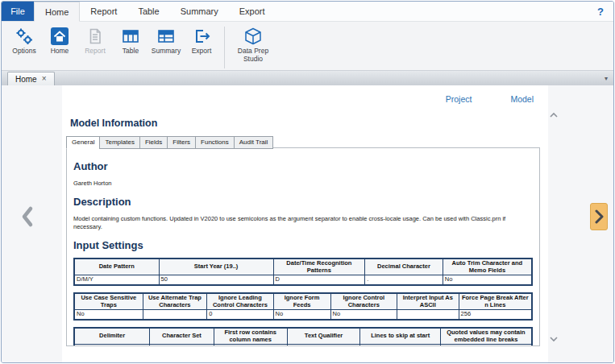 This screenshot has height=364, width=615. I want to click on table-button-label: Table, so click(131, 52).